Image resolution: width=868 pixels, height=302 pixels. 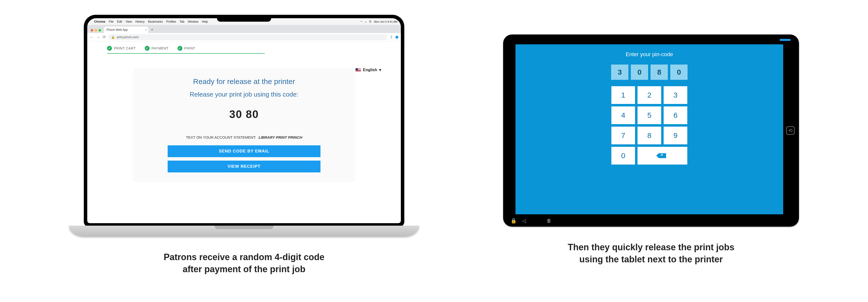 I want to click on pin-digit: 3, so click(x=620, y=72).